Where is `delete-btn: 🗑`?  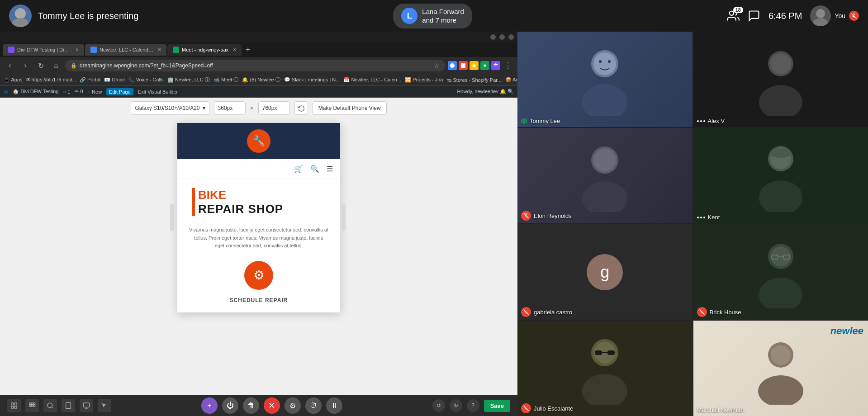 delete-btn: 🗑 is located at coordinates (251, 406).